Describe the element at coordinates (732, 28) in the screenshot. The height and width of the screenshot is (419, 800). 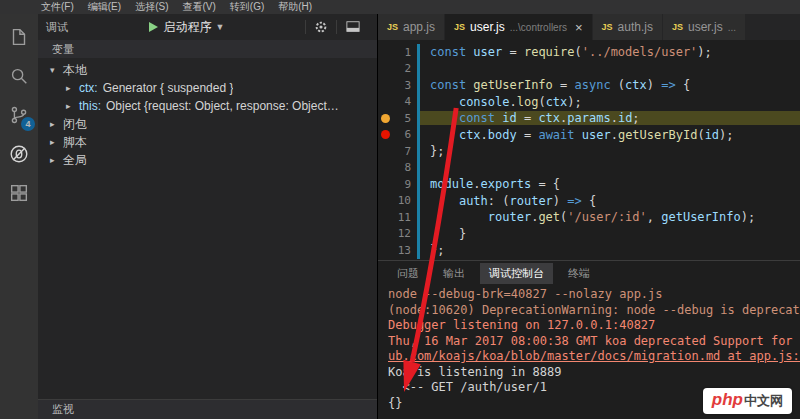
I see `tab-path: ...` at that location.